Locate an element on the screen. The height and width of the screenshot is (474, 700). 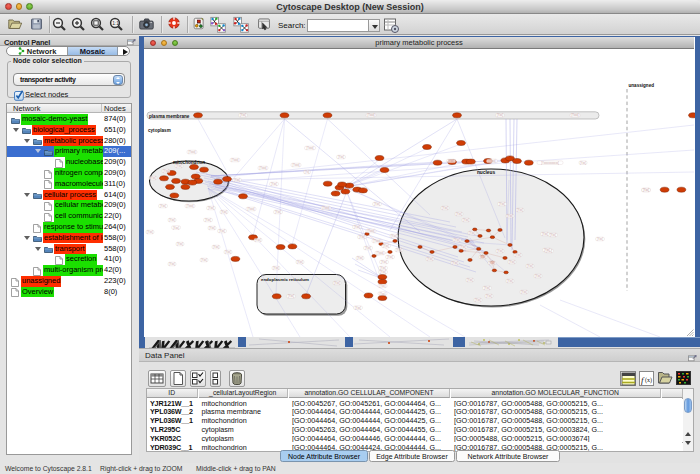
svg-text: [Yxxxxxxxxxxx] is located at coordinates (550, 163).